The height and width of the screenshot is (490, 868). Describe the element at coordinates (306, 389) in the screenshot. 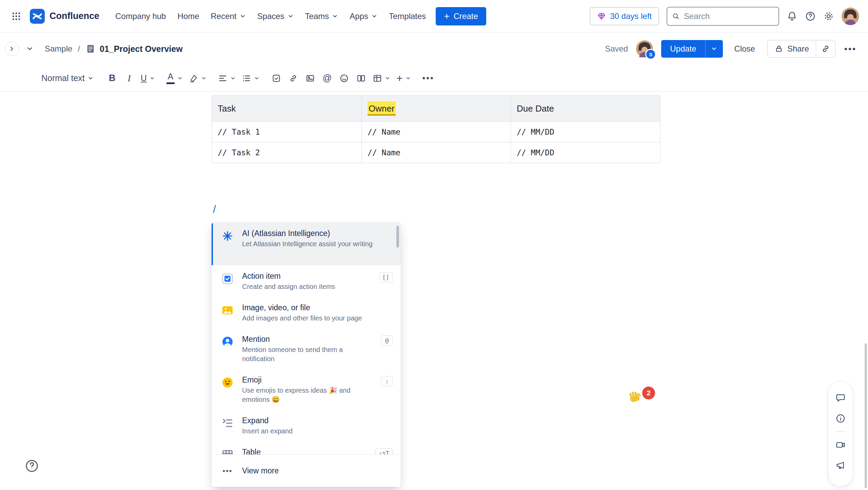

I see `slash-menu-item-emoji: Emoji Use emojis to express ideas 🎉 and …` at that location.